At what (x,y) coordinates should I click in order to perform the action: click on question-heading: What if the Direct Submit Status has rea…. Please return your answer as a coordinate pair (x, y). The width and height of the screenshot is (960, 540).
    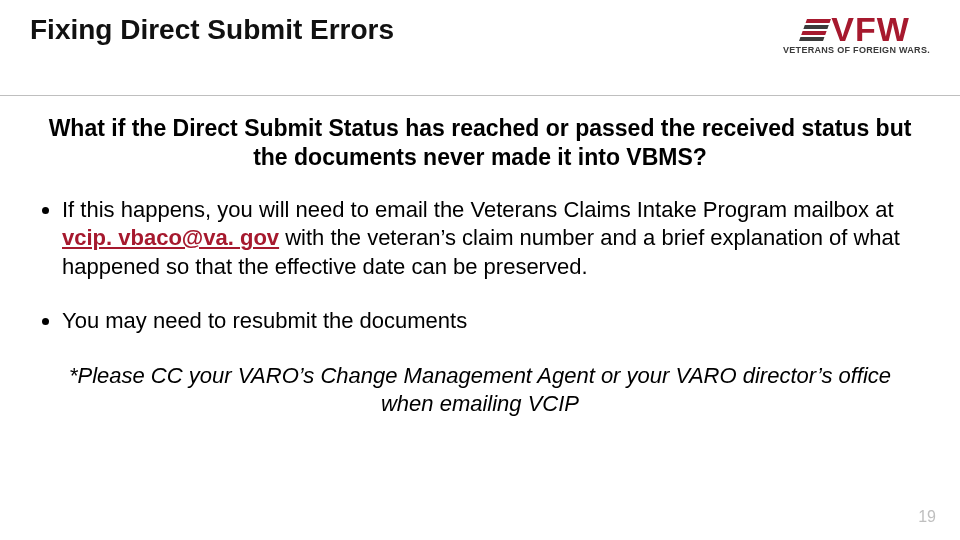
    Looking at the image, I should click on (480, 143).